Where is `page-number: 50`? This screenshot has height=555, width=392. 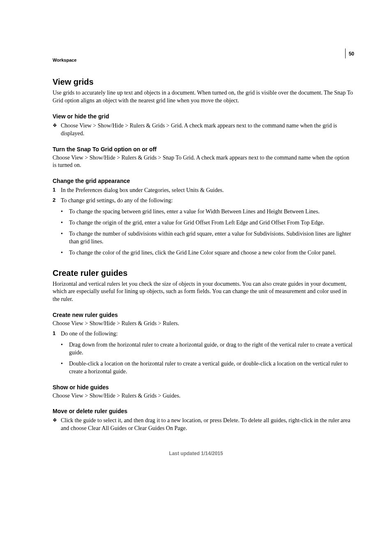
page-number: 50 is located at coordinates (352, 54).